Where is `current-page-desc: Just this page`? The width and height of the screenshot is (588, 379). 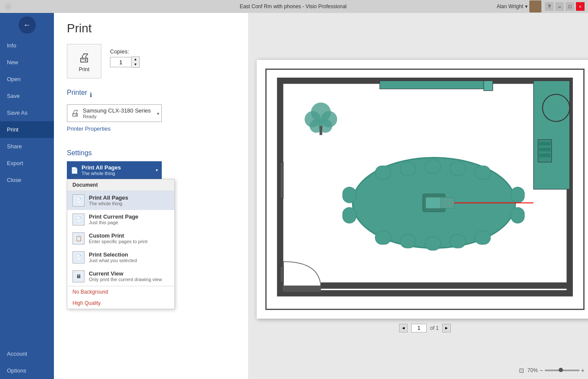
current-page-desc: Just this page is located at coordinates (129, 222).